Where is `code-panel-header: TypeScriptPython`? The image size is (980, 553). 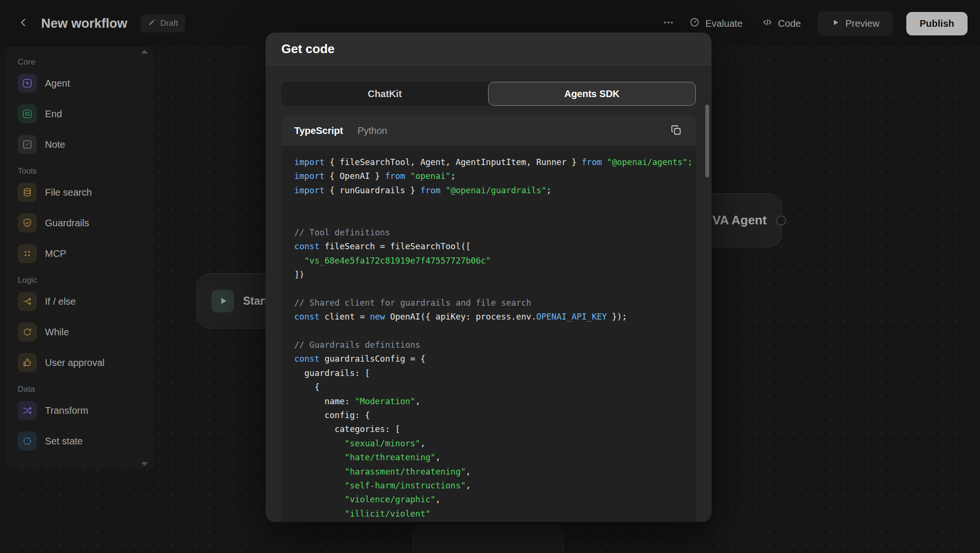 code-panel-header: TypeScriptPython is located at coordinates (489, 131).